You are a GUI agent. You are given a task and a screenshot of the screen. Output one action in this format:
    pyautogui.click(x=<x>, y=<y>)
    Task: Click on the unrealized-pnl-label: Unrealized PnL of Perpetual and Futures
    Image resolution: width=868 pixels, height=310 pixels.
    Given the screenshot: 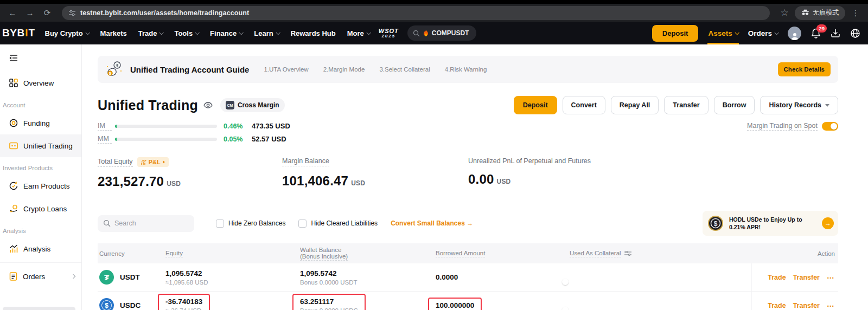 What is the action you would take?
    pyautogui.click(x=529, y=161)
    